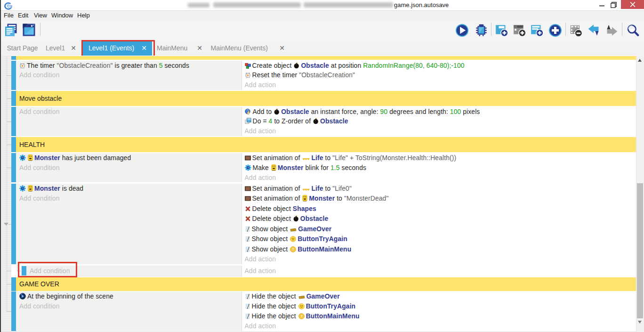 The height and width of the screenshot is (332, 644). What do you see at coordinates (439, 311) in the screenshot?
I see `event-action-cell: Hide the object GameOverHide the object …` at bounding box center [439, 311].